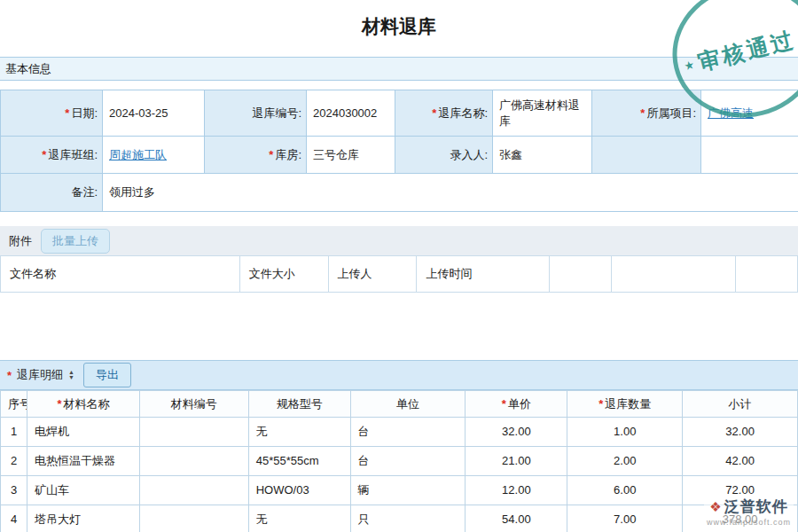  Describe the element at coordinates (51, 192) in the screenshot. I see `remark-label: 备注:` at that location.